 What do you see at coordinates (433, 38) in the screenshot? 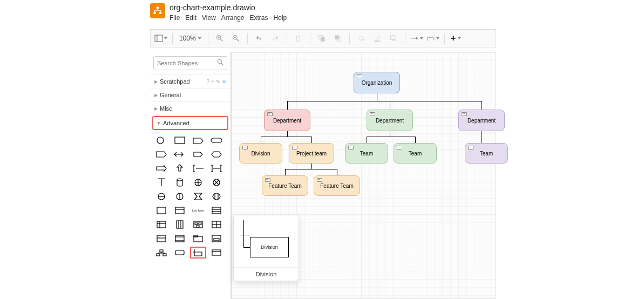
I see `waypoints-icon` at bounding box center [433, 38].